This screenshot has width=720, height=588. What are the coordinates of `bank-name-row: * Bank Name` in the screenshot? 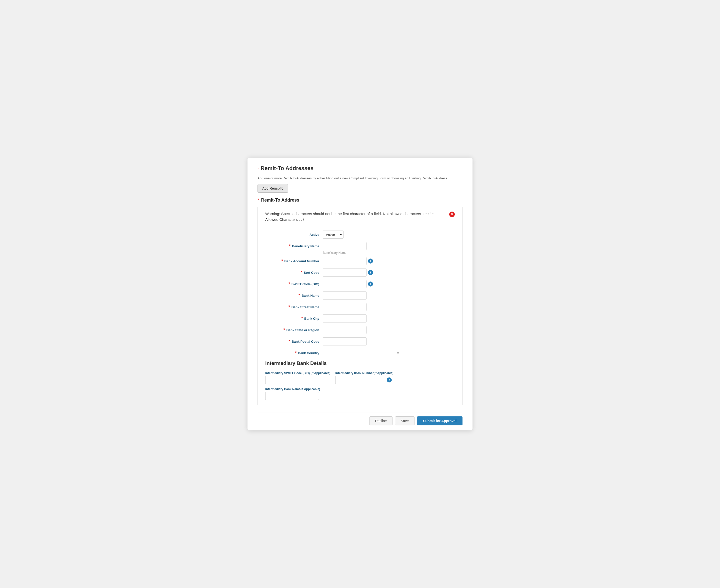 It's located at (360, 295).